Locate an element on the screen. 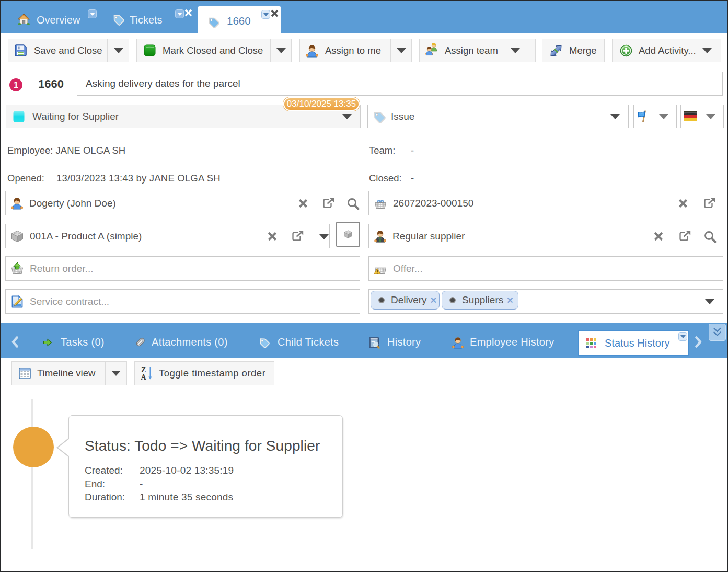 The width and height of the screenshot is (728, 572). svg-text: A is located at coordinates (144, 377).